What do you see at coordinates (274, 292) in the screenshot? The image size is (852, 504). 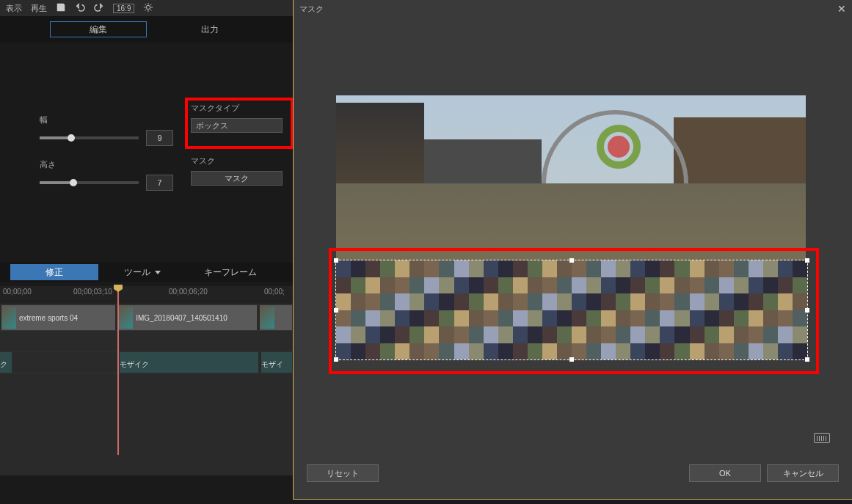 I see `timecode: 00;00;` at bounding box center [274, 292].